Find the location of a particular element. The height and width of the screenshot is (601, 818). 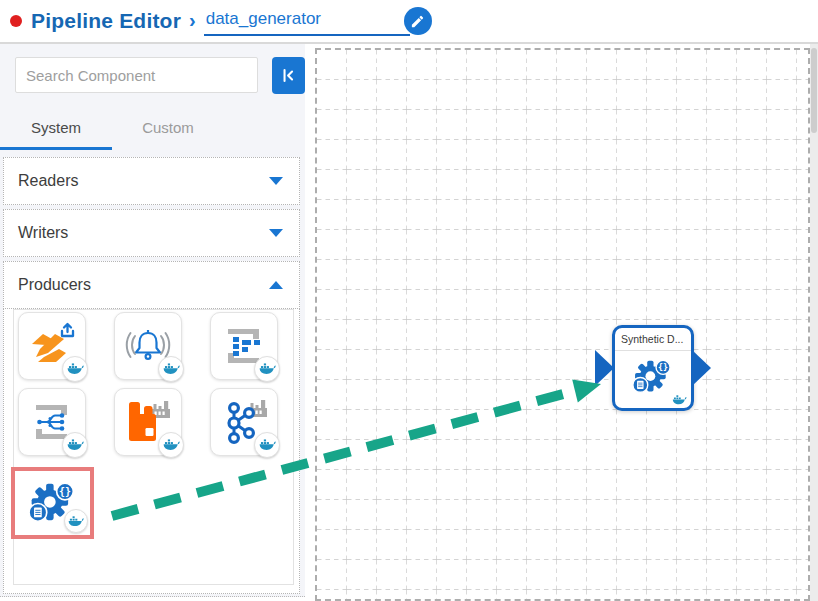

section-readers: Readers is located at coordinates (152, 181).